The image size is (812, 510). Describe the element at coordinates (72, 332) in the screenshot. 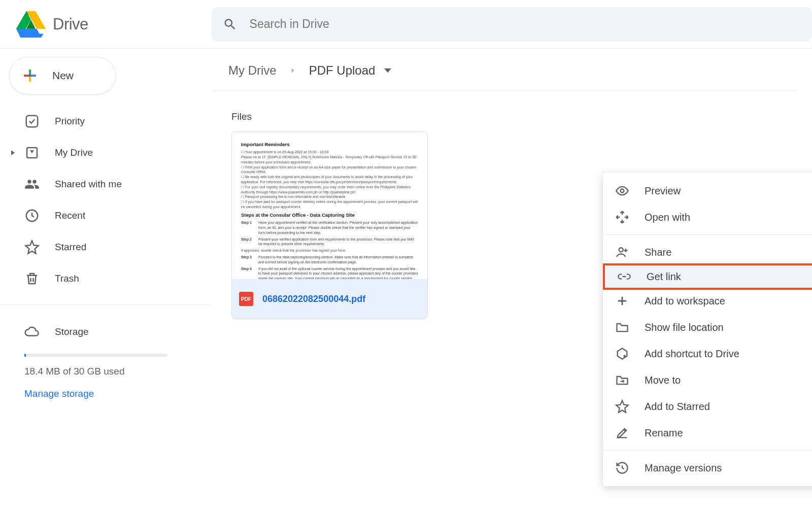

I see `sidebar-item-label: Storage` at that location.